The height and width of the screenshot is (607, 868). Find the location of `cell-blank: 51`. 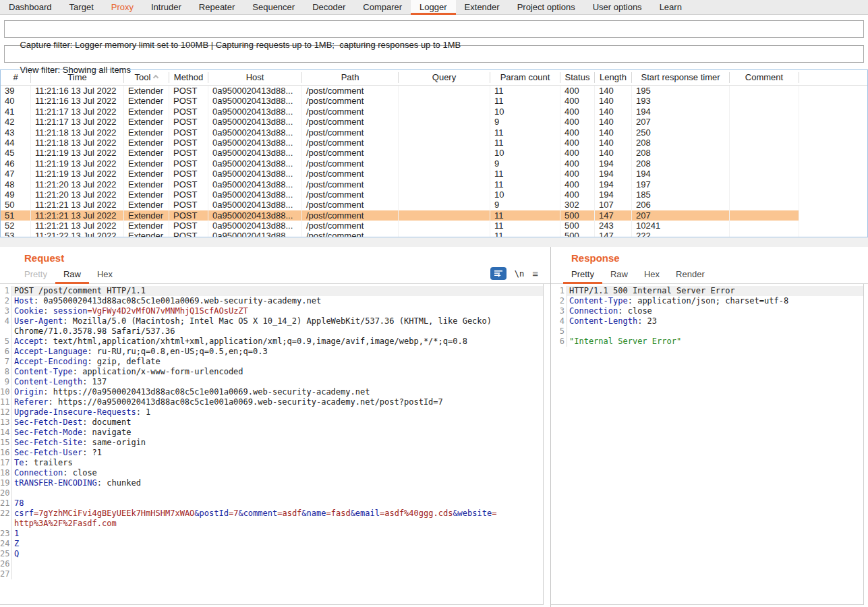

cell-blank: 51 is located at coordinates (16, 216).